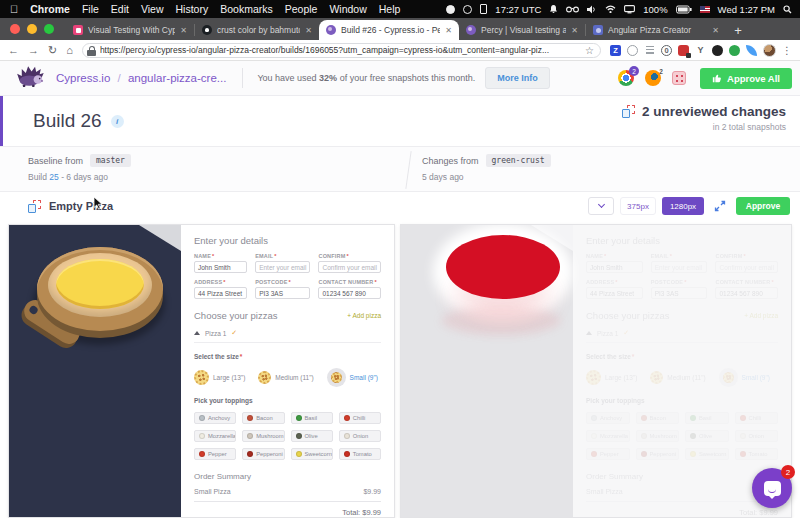 The height and width of the screenshot is (518, 800). I want to click on breadcrumb: Cypress.io / angular-pizza-cre..., so click(141, 78).